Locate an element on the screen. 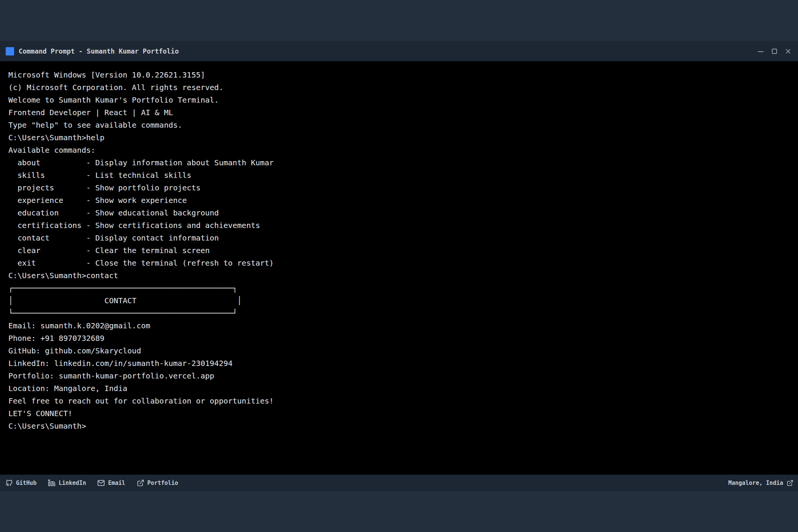 The width and height of the screenshot is (798, 532). email-link-label: Email is located at coordinates (116, 483).